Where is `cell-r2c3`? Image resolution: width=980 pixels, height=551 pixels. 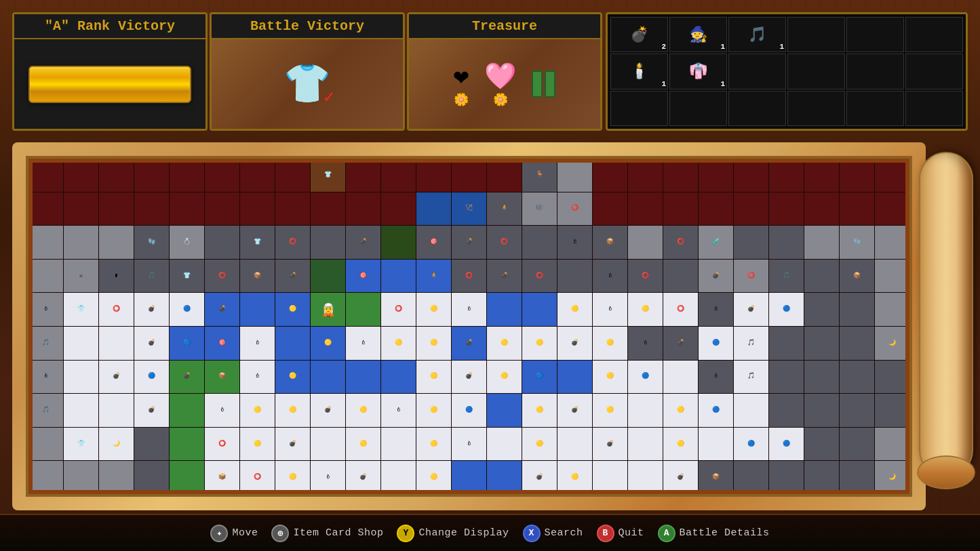
cell-r2c3 is located at coordinates (117, 209).